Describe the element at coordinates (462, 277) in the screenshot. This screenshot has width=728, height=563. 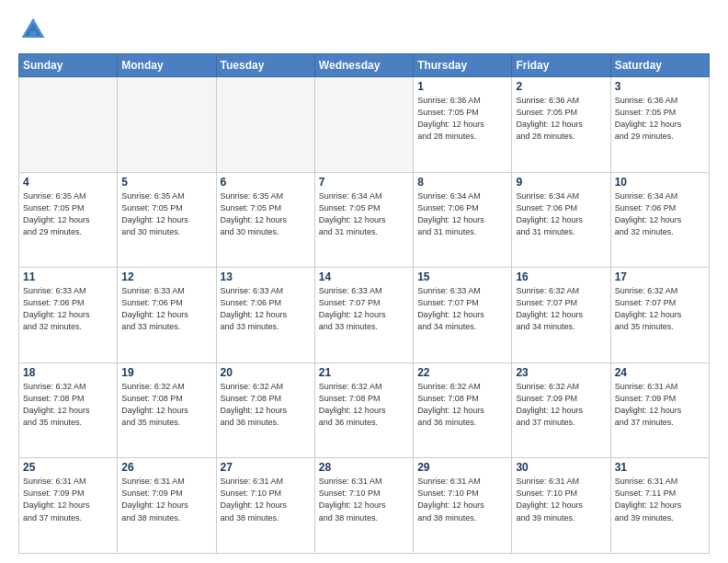
I see `day-number: 15` at that location.